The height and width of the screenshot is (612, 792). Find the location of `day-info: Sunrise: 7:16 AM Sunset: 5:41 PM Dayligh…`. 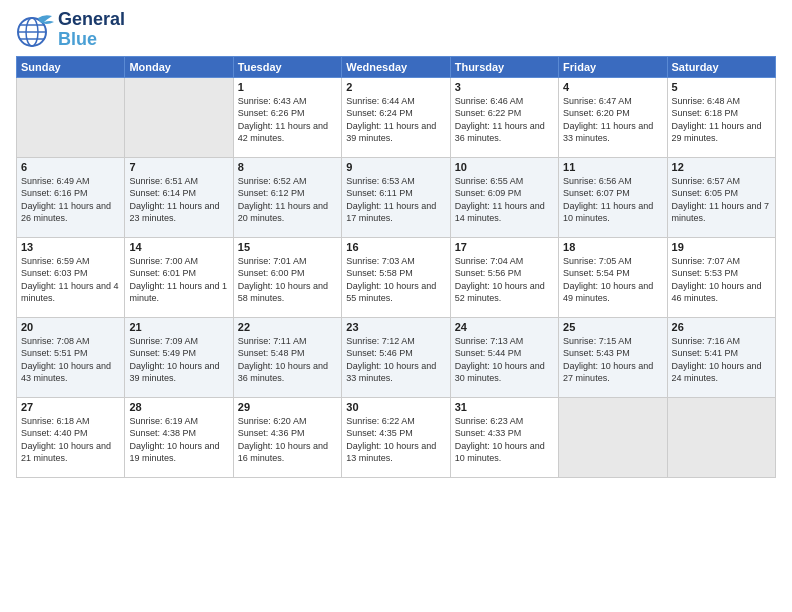

day-info: Sunrise: 7:16 AM Sunset: 5:41 PM Dayligh… is located at coordinates (722, 360).